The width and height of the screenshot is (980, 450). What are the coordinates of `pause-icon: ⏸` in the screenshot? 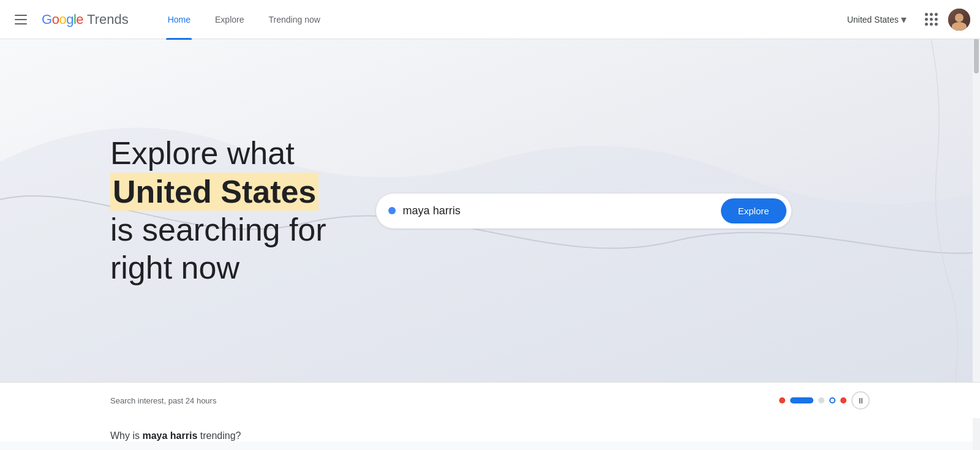 It's located at (861, 400).